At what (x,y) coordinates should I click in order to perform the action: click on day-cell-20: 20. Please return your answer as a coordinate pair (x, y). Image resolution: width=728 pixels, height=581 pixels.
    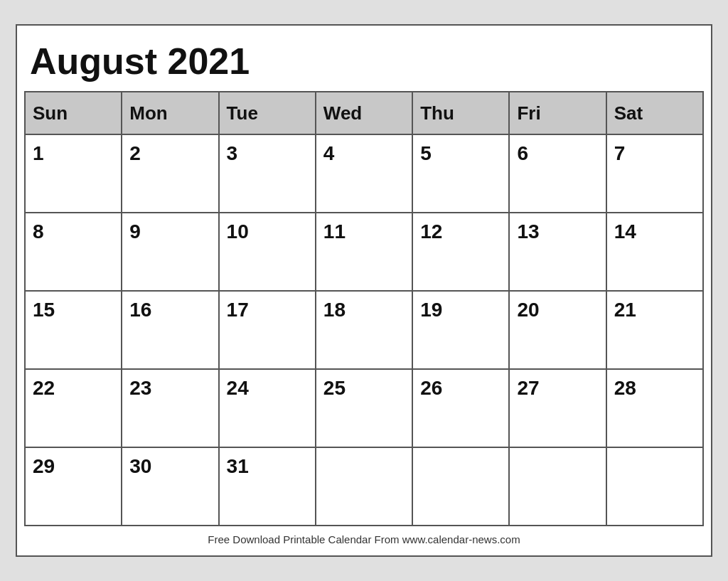
    Looking at the image, I should click on (557, 330).